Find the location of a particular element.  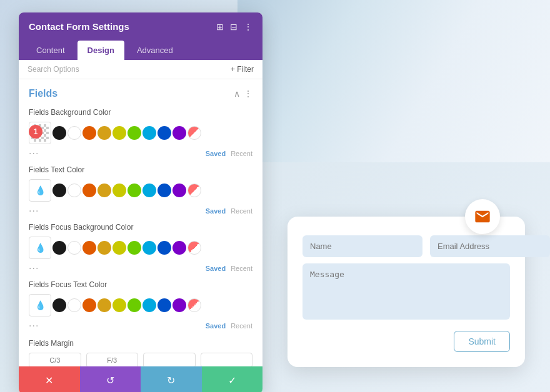

focus-text-swatch-black is located at coordinates (59, 305).